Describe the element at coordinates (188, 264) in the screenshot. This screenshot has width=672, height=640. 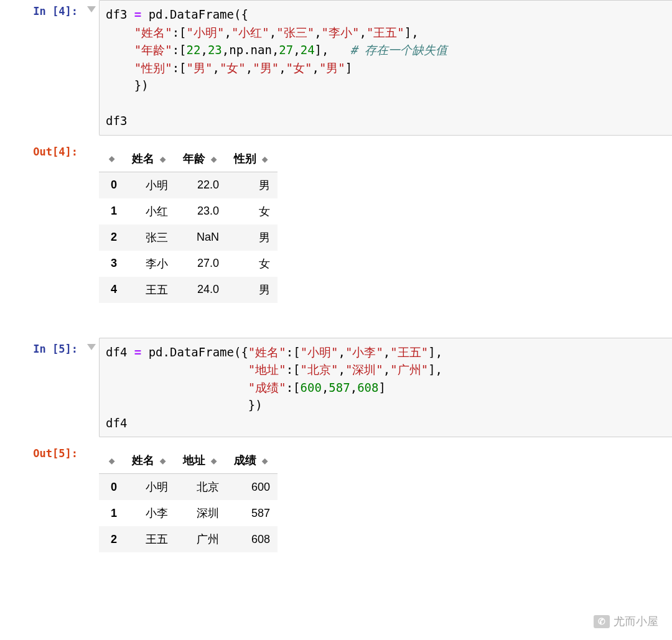
I see `table-row: 3李小27.0女` at that location.